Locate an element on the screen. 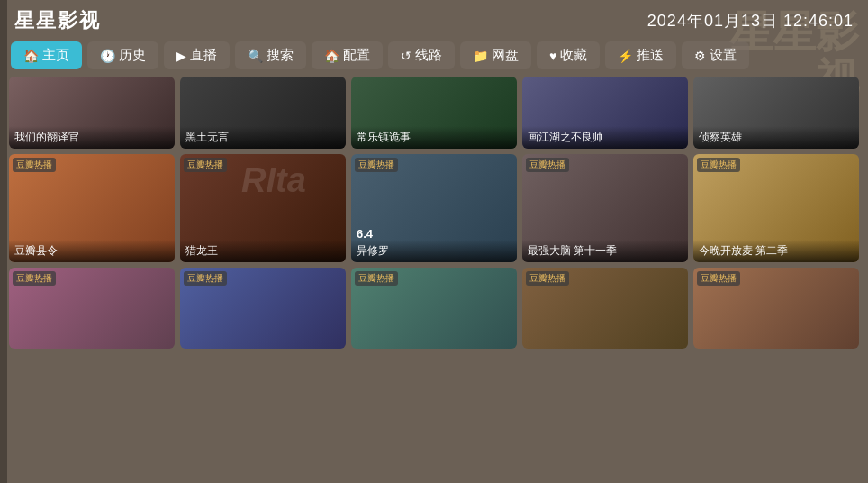 This screenshot has height=483, width=868. card-r2c1-label: 豆瓣县令 is located at coordinates (92, 251).